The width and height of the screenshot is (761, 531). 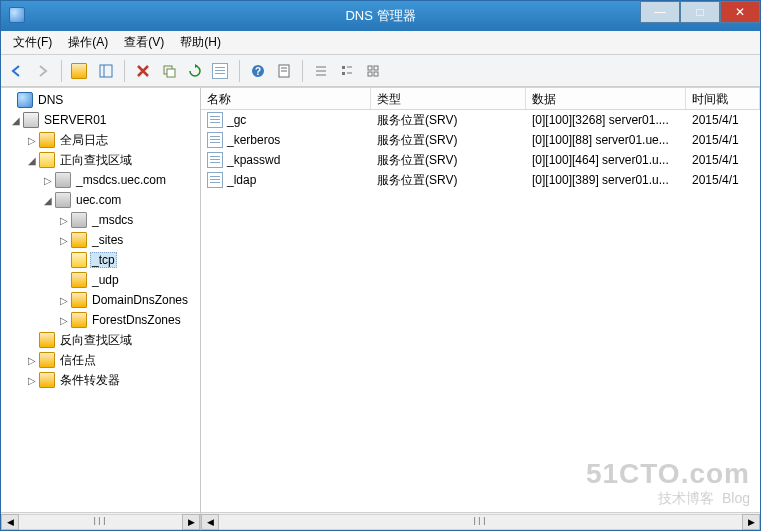 I want to click on tree-label: _sites, so click(x=108, y=240).